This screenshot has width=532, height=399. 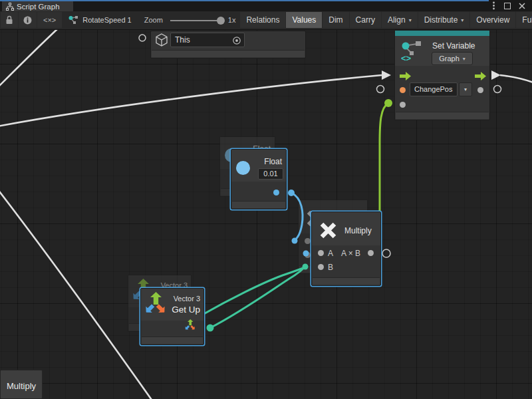 What do you see at coordinates (37, 7) in the screenshot?
I see `tab-script-graph: Script Graph` at bounding box center [37, 7].